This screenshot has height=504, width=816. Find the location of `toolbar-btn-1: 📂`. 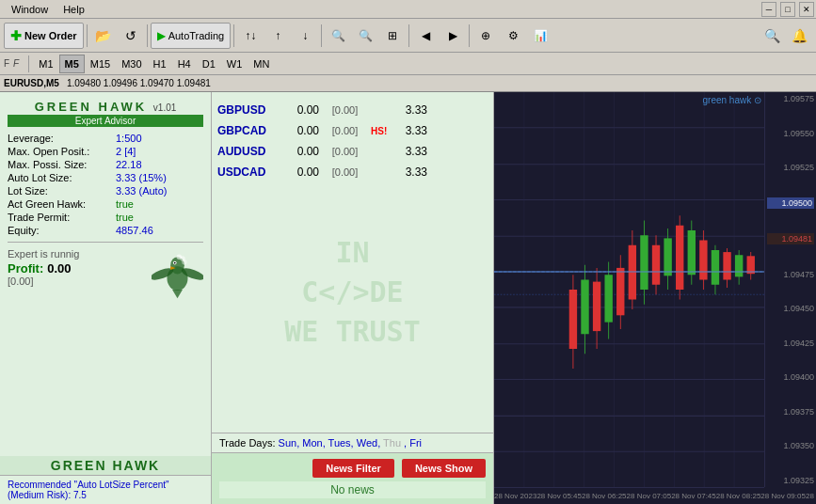

toolbar-btn-1: 📂 is located at coordinates (104, 36).